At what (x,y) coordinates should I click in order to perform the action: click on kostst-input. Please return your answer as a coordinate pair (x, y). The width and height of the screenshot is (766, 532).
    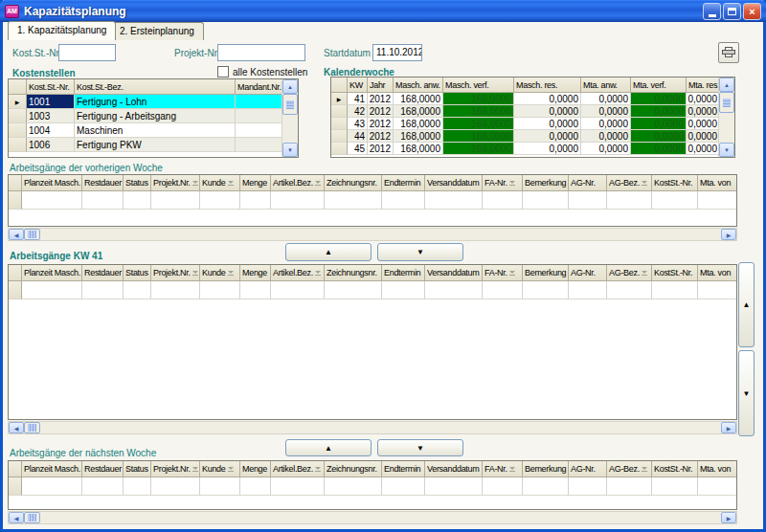
    Looking at the image, I should click on (87, 53).